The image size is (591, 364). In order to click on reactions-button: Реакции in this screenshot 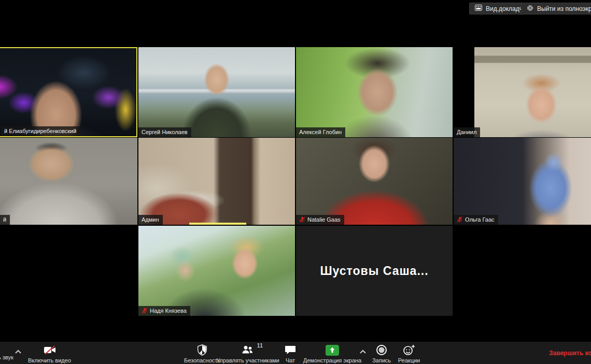, I will do `click(409, 354)`.